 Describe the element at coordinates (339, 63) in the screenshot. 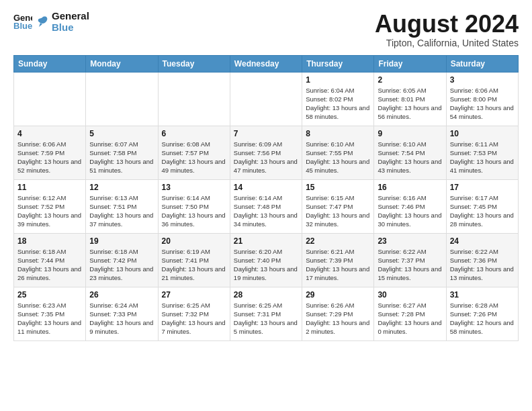

I see `weekday-header-thursday: Thursday` at that location.